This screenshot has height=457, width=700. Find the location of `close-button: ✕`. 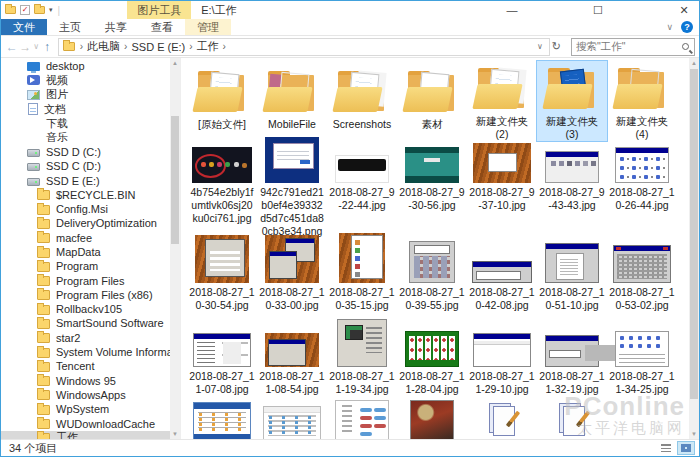

close-button: ✕ is located at coordinates (684, 10).